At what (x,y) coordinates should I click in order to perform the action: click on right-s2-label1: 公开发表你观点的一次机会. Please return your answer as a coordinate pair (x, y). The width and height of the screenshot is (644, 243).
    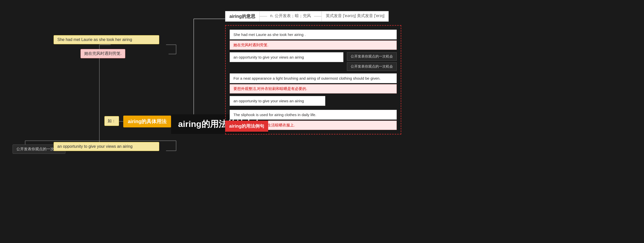
    Looking at the image, I should click on (372, 57).